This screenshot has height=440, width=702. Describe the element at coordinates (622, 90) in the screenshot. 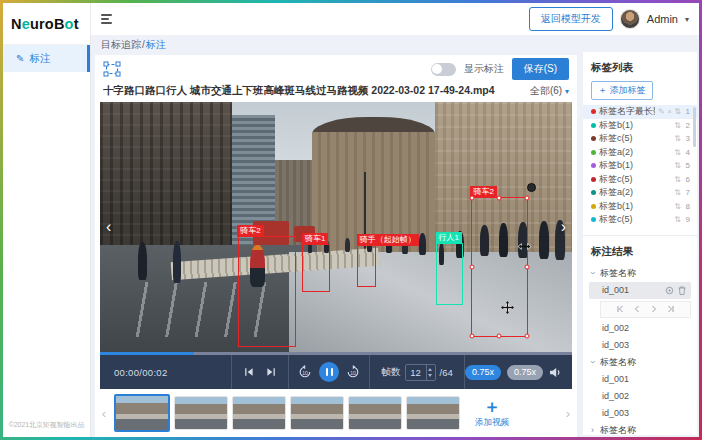

I see `add-label-button: ＋ 添加标签` at that location.